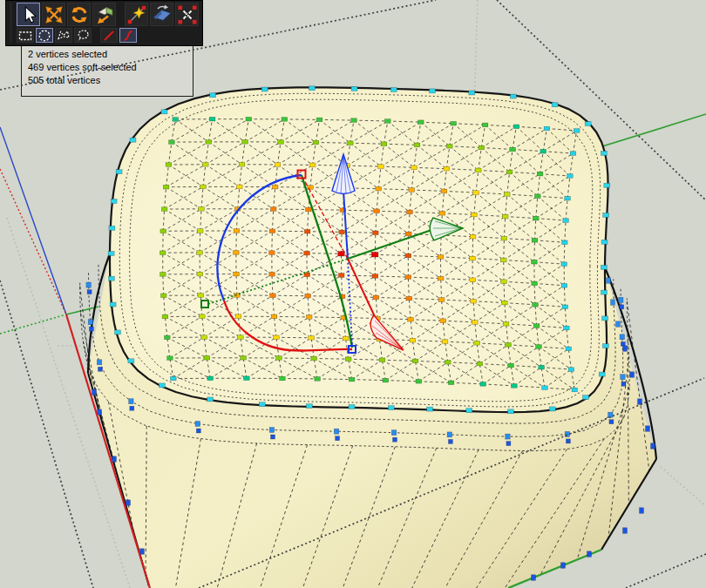  I want to click on selection-info-panel: 2 vertices selected 469 vertices soft-se…, so click(107, 70).